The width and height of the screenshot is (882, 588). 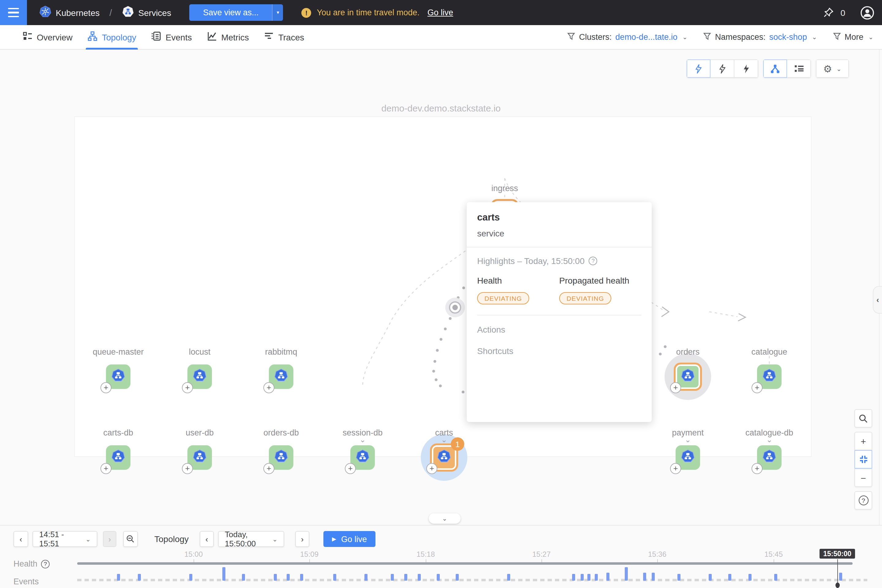 What do you see at coordinates (531, 261) in the screenshot?
I see `highlights-label: Highlights – Today, 15:50:00` at bounding box center [531, 261].